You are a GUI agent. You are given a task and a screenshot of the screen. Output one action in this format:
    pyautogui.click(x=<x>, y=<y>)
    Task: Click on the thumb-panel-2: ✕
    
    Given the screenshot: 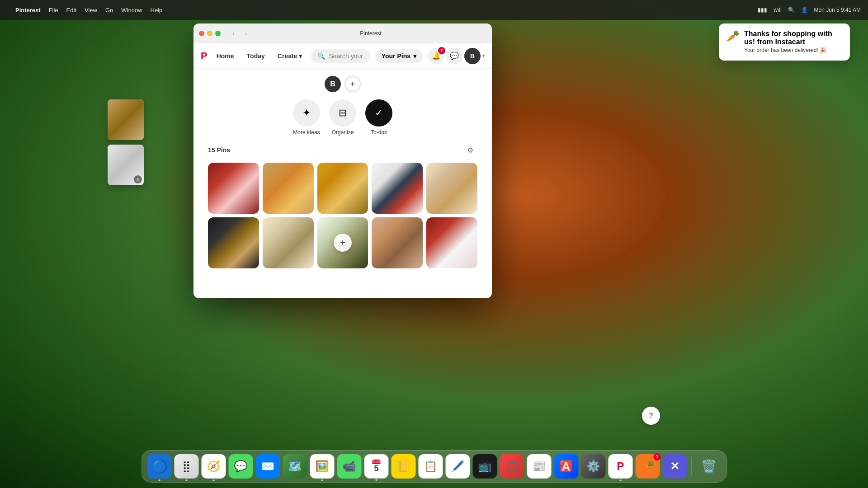 What is the action you would take?
    pyautogui.click(x=126, y=165)
    